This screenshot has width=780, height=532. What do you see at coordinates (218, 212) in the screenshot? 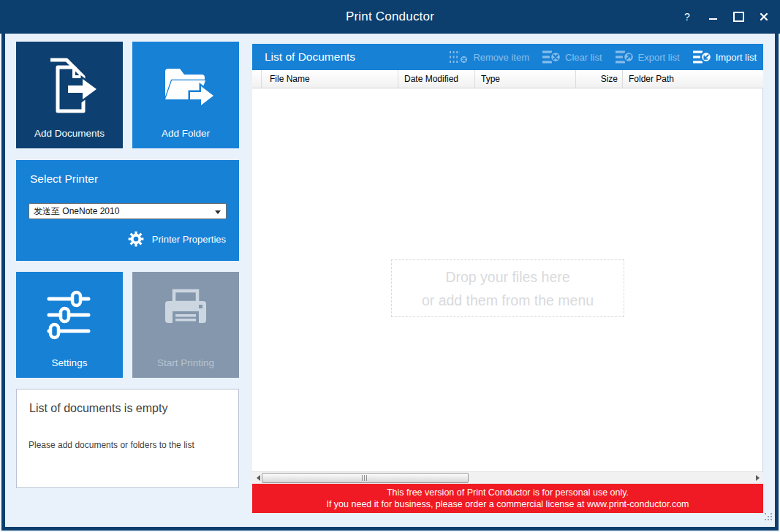
I see `combo-arrow-icon` at bounding box center [218, 212].